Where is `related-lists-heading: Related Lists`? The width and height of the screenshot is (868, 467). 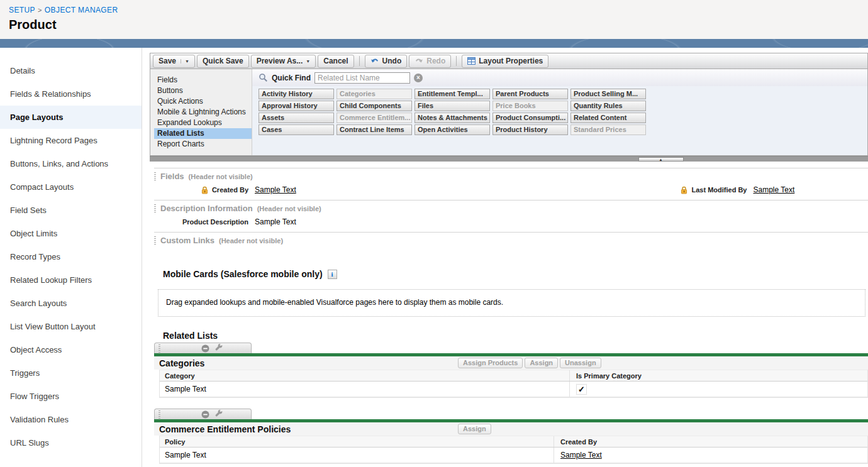 related-lists-heading: Related Lists is located at coordinates (516, 336).